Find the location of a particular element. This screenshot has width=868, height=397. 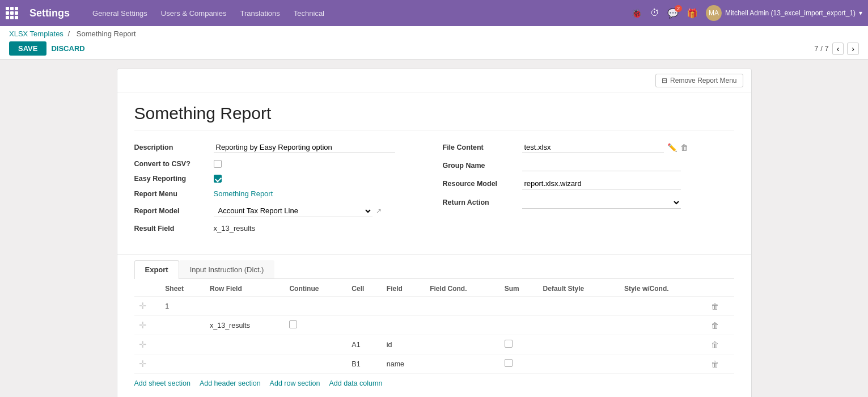

field-convert-csv: Convert to CSV? is located at coordinates (280, 164).